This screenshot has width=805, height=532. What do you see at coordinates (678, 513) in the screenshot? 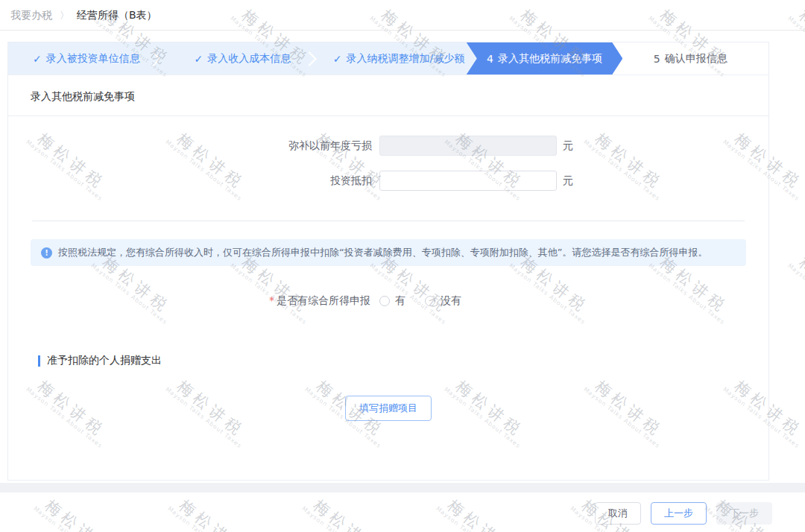
I see `previous-step-button: 上一步` at bounding box center [678, 513].